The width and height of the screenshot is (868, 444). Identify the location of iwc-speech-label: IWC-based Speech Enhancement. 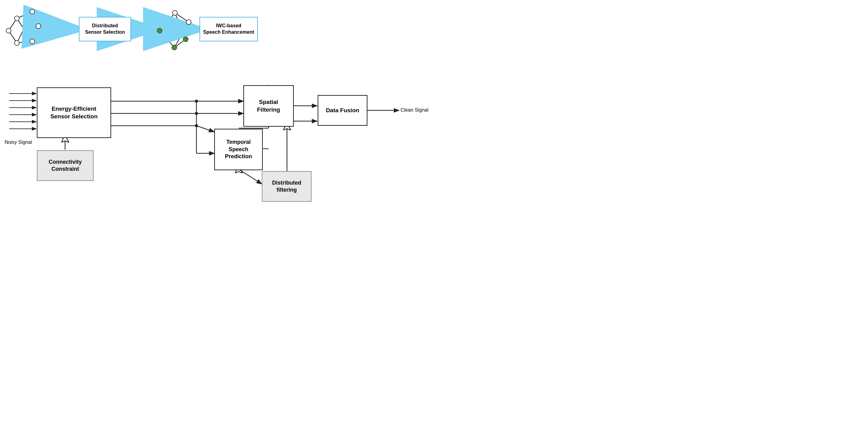
(228, 29).